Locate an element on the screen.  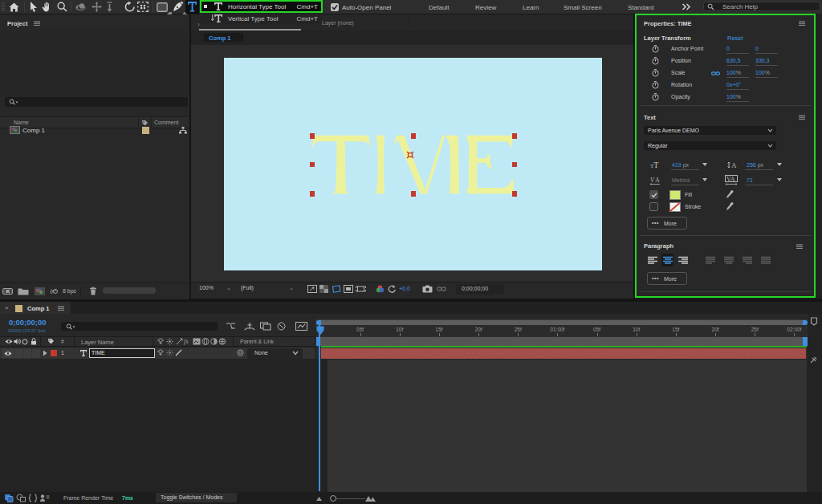
svg-text: VA is located at coordinates (730, 180).